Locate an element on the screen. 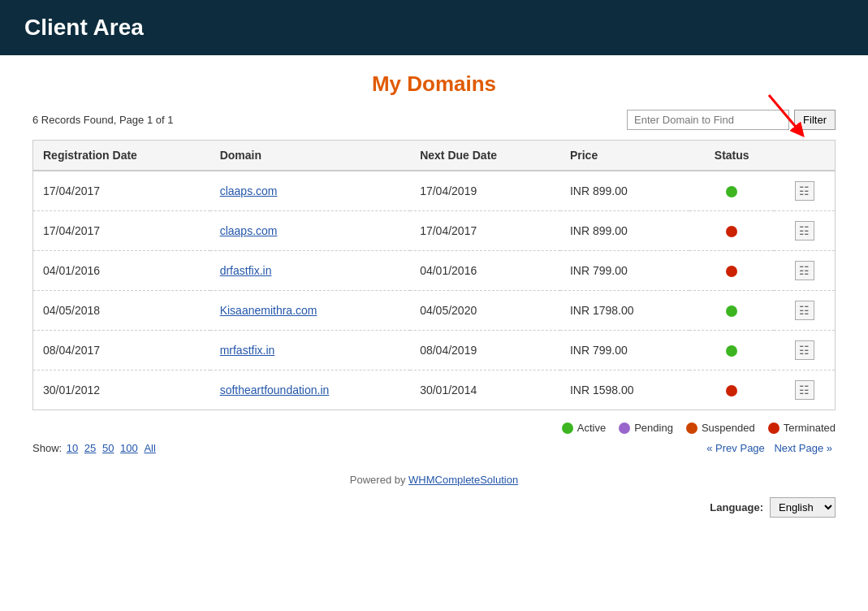  page-nav: « Prev Page Next Page » is located at coordinates (770, 448).